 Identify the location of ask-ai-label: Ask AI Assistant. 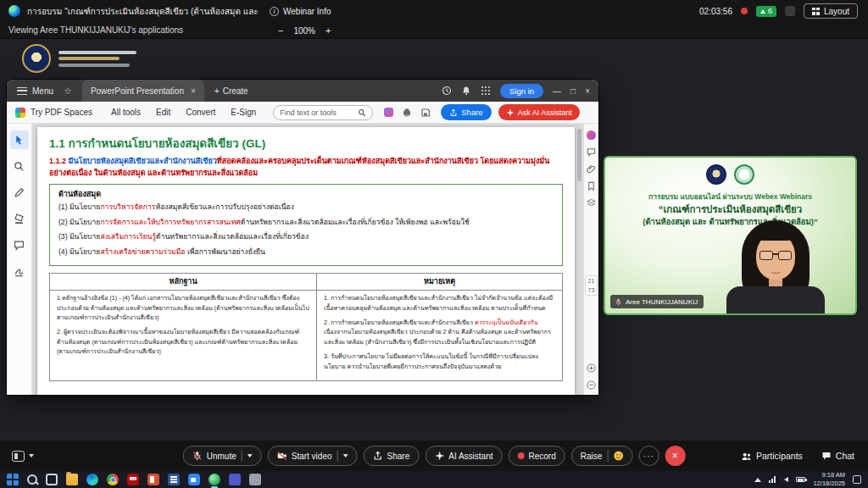
(545, 113).